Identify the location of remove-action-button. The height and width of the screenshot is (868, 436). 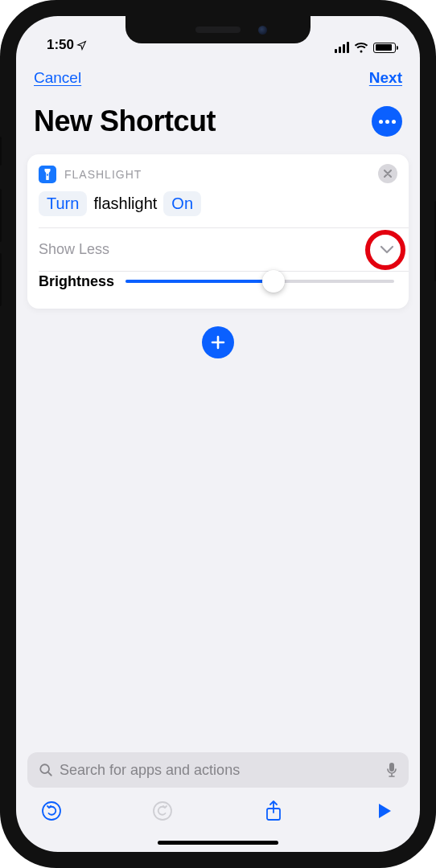
(388, 174).